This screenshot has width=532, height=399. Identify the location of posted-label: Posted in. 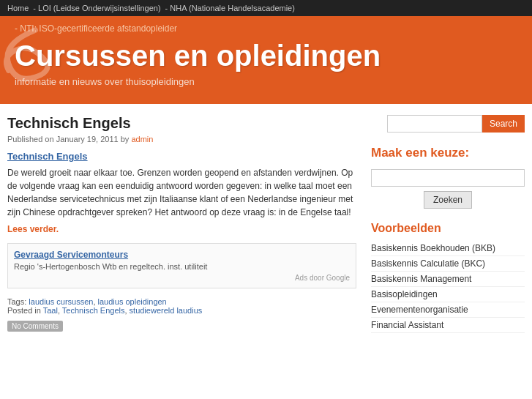
(24, 310).